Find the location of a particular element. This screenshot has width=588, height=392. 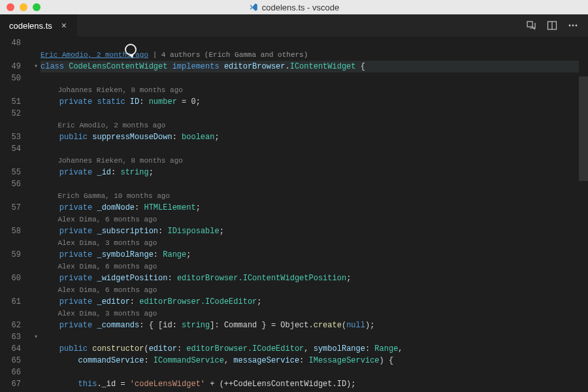

line-number: 66 is located at coordinates (14, 372).